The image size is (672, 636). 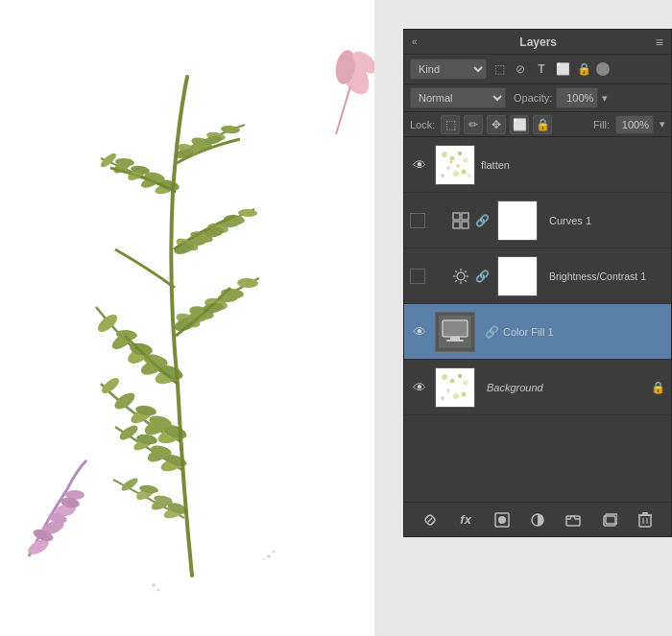 What do you see at coordinates (533, 98) in the screenshot?
I see `opacity-label: Opacity:` at bounding box center [533, 98].